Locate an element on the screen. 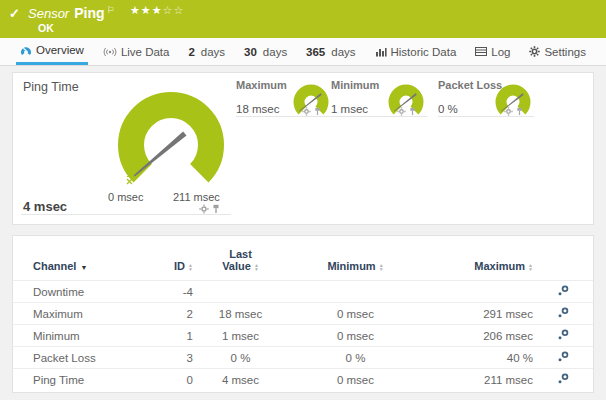 This screenshot has width=606, height=400. tab-number: 365 is located at coordinates (316, 52).